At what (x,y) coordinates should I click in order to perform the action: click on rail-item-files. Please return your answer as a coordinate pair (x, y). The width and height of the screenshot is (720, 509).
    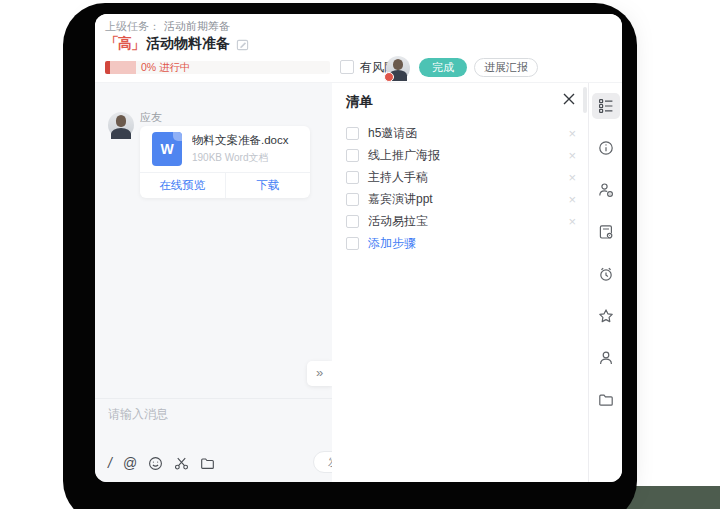
    Looking at the image, I should click on (606, 400).